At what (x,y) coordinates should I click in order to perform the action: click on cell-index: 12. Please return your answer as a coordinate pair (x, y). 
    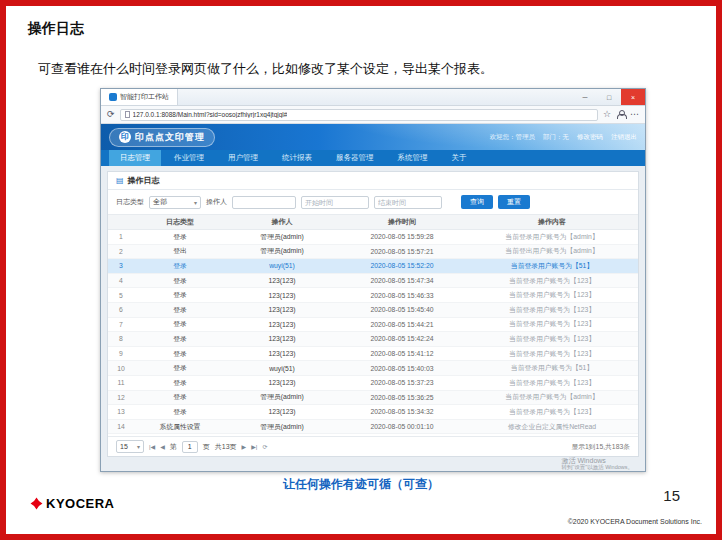
    Looking at the image, I should click on (121, 398).